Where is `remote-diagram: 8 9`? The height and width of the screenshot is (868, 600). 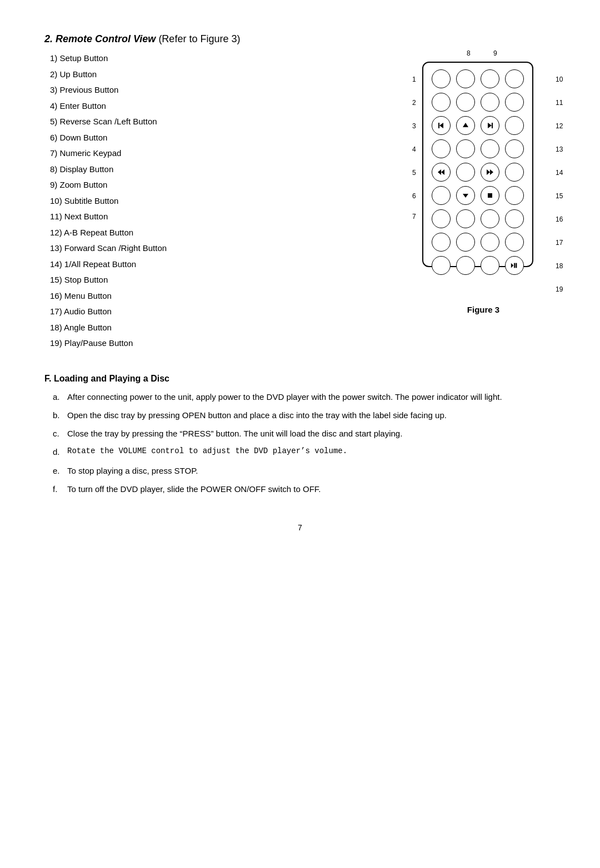 remote-diagram: 8 9 is located at coordinates (483, 173).